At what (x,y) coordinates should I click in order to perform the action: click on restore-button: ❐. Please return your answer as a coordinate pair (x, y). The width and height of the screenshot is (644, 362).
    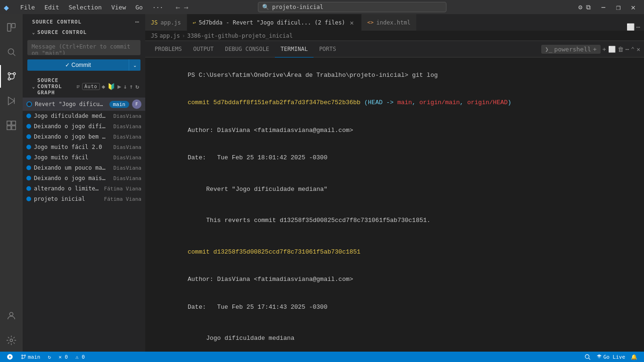
    Looking at the image, I should click on (619, 8).